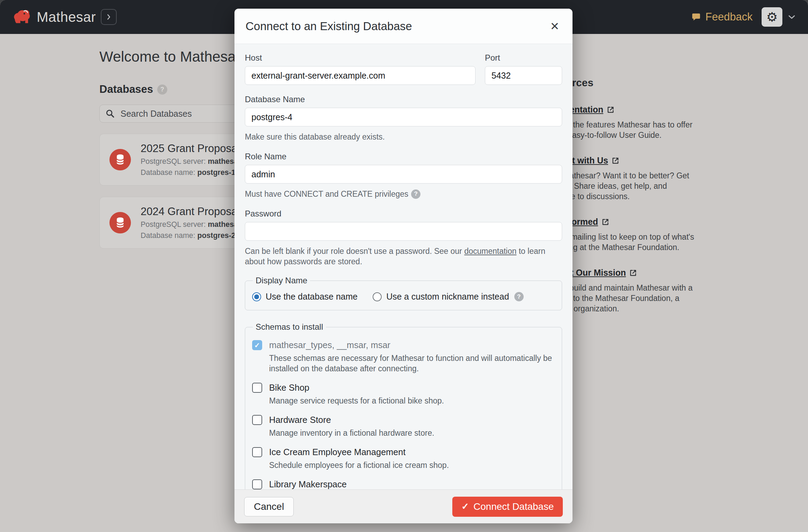 This screenshot has width=808, height=532. I want to click on schema-item-hardware-store: Hardware Store Manage inventory in a fic…, so click(403, 427).